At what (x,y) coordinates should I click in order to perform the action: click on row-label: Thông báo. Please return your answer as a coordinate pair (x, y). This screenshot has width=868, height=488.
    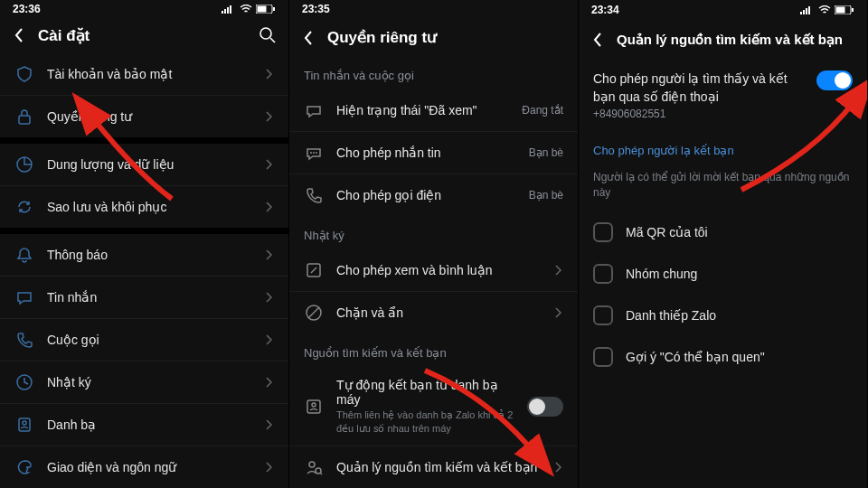
    Looking at the image, I should click on (150, 255).